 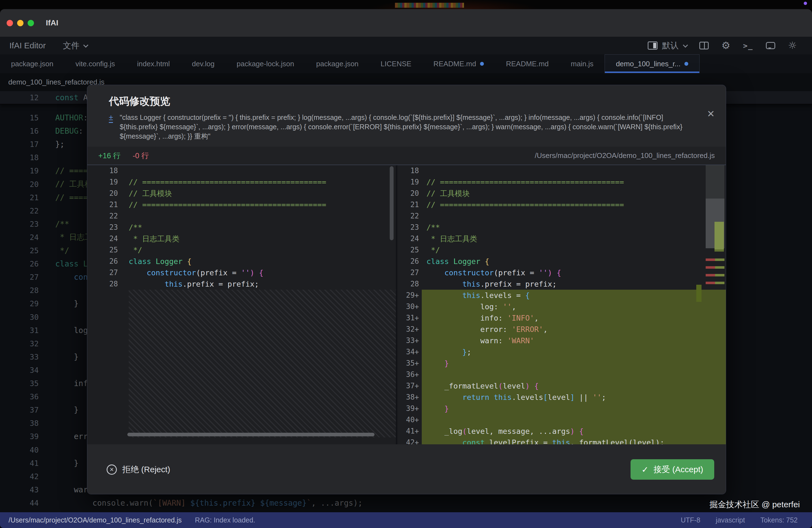 I want to click on line-number: 21, so click(x=19, y=198).